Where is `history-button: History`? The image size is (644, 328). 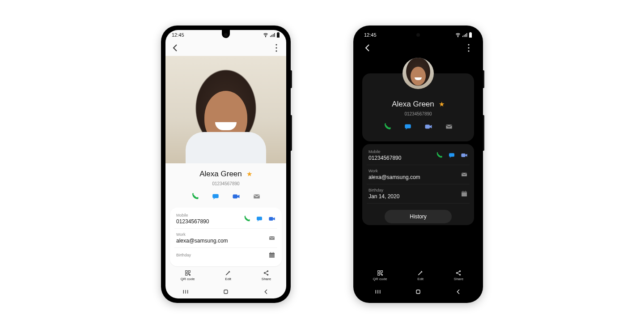 history-button: History is located at coordinates (418, 217).